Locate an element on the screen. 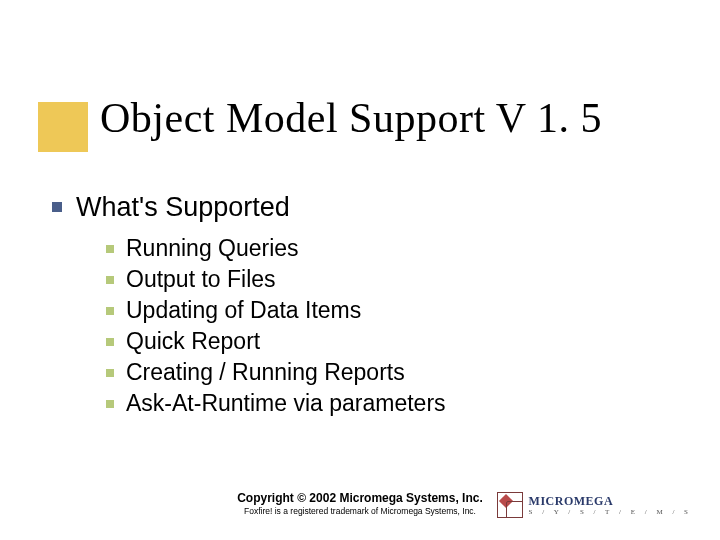 The height and width of the screenshot is (540, 720). list-item-text: Updating of Data Items is located at coordinates (244, 310).